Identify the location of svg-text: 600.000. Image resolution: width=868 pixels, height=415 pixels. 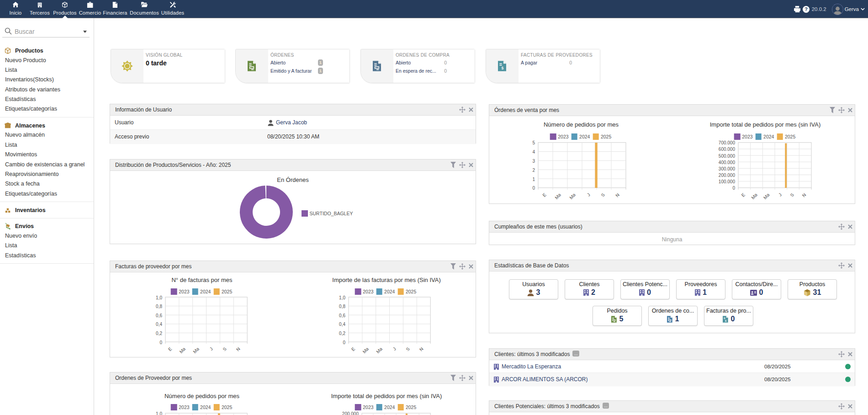
(727, 149).